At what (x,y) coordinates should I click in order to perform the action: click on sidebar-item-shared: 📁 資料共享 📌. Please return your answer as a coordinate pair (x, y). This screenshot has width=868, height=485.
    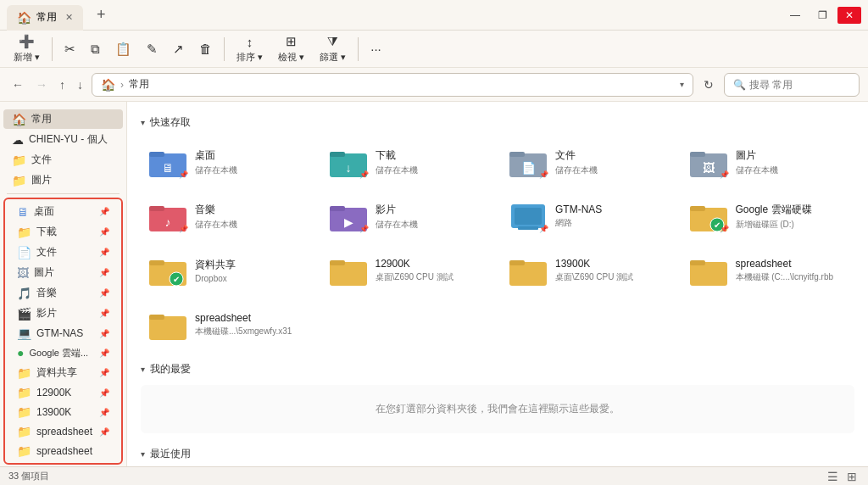
    Looking at the image, I should click on (63, 373).